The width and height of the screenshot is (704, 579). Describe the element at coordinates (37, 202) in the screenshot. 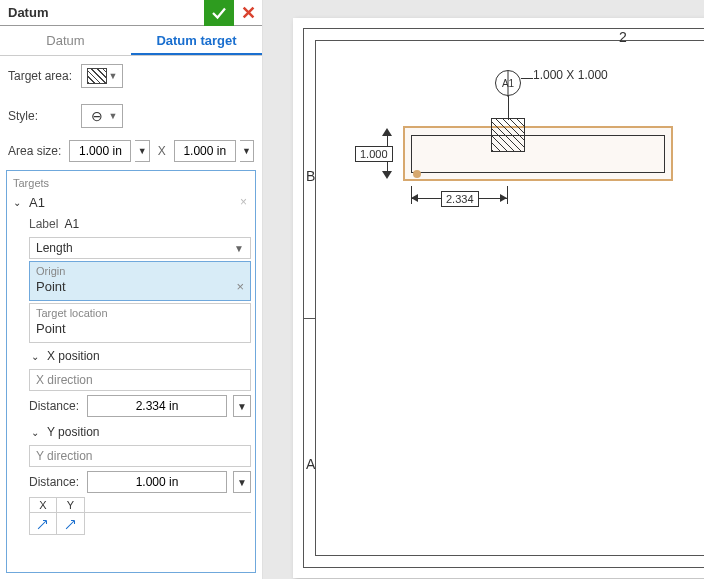

I see `target-a1-name: A1` at that location.